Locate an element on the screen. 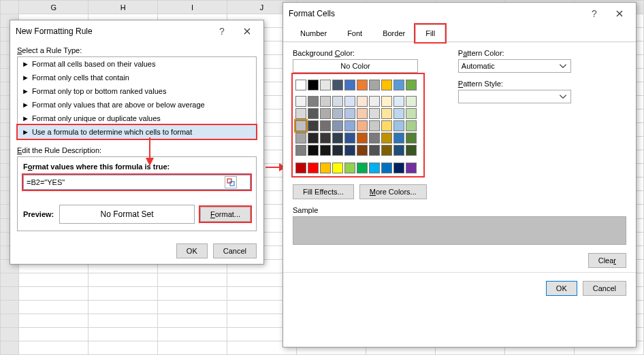 The width and height of the screenshot is (644, 355). tab-border: Border is located at coordinates (393, 33).